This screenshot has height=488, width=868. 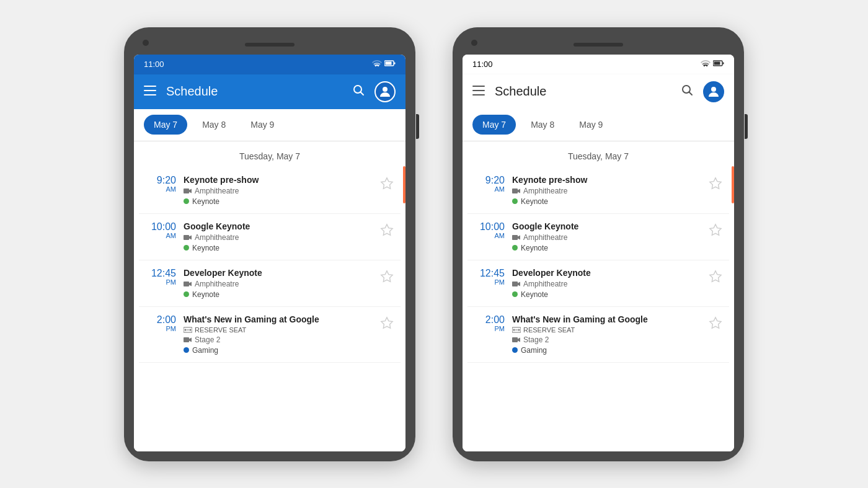 What do you see at coordinates (160, 273) in the screenshot?
I see `time-hour: 12:45` at bounding box center [160, 273].